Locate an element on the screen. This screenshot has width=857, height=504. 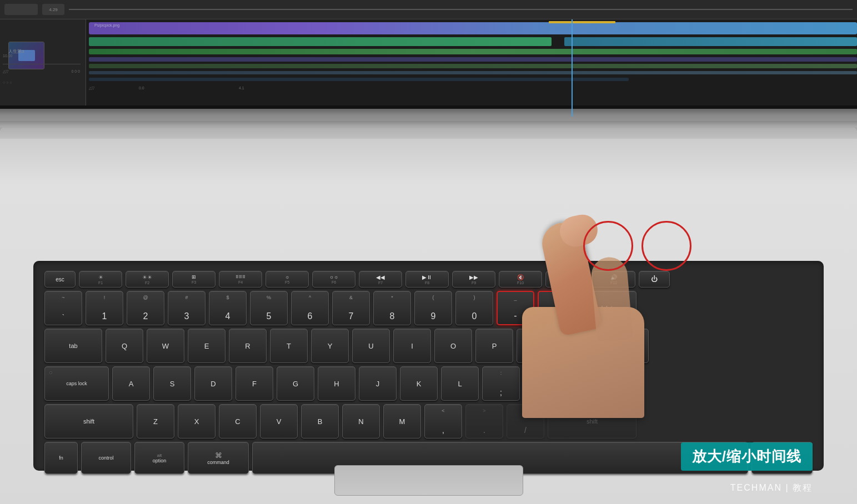
key-f6: ☼☼ F6 is located at coordinates (334, 279).